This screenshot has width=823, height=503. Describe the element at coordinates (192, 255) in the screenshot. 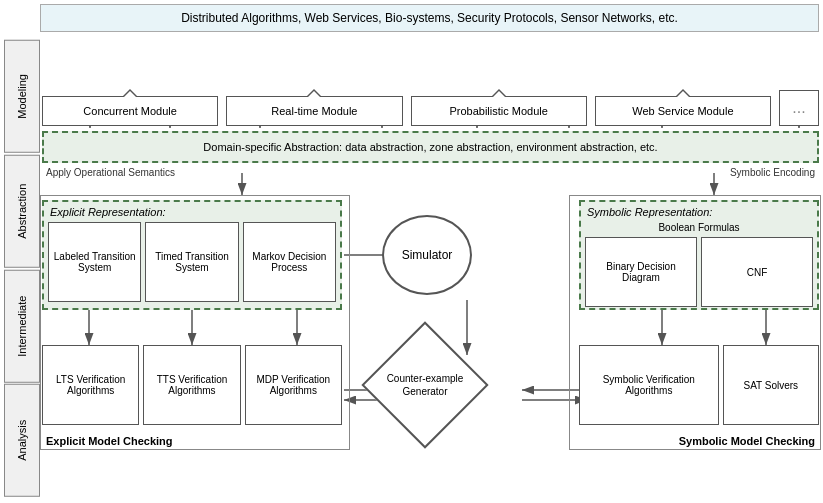

I see `explicit-box: Explicit Representation: Labeled Transit…` at that location.